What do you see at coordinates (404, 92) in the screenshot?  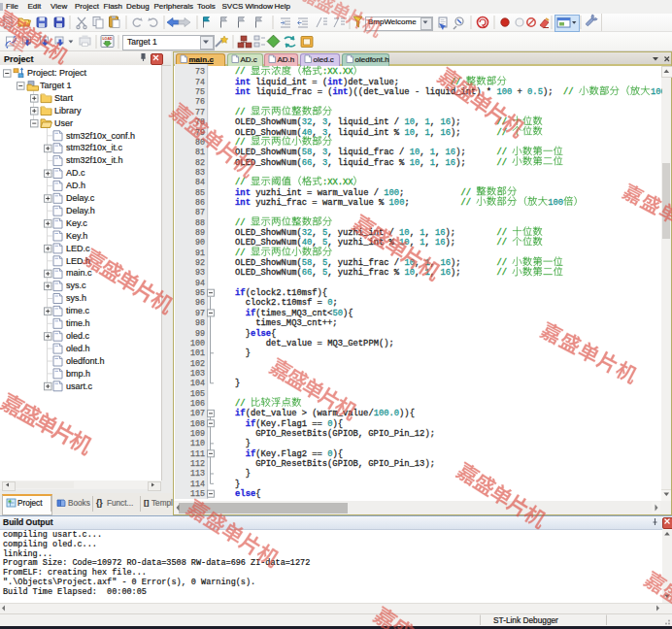 I see `svg-text:int liquid_frac = (int)((det_v: int liquid_frac = (int)((det_value - liq…` at bounding box center [404, 92].